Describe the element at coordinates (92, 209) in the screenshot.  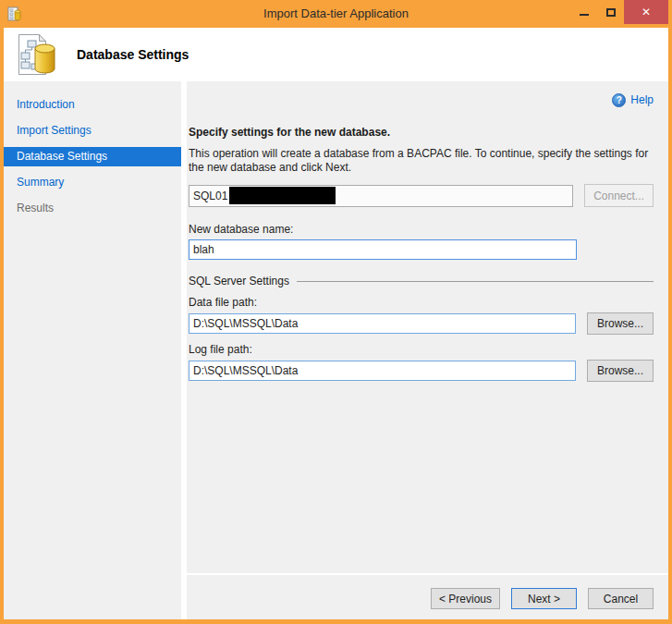
I see `sidebar-item-results: Results` at that location.